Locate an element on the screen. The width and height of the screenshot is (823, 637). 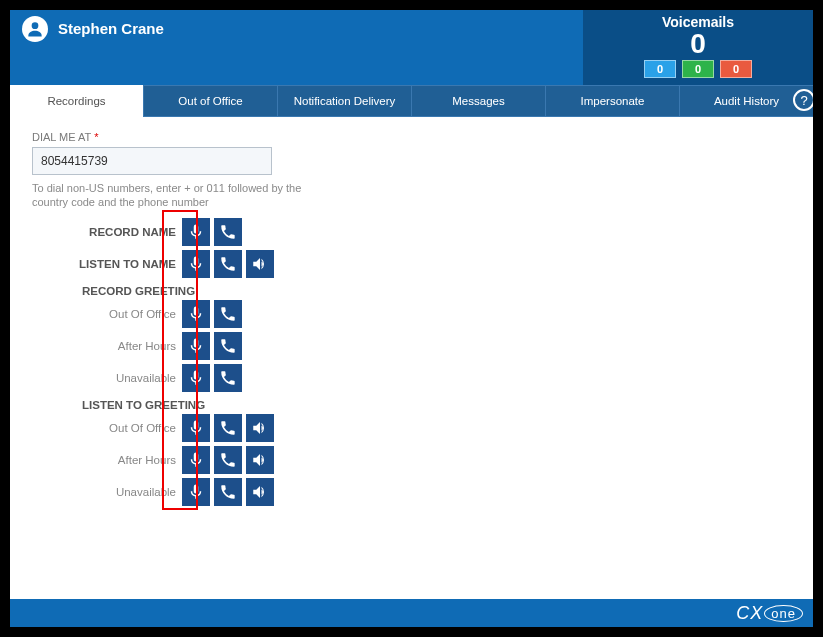
listen-greet-afterhours-mic-button is located at coordinates (196, 460).